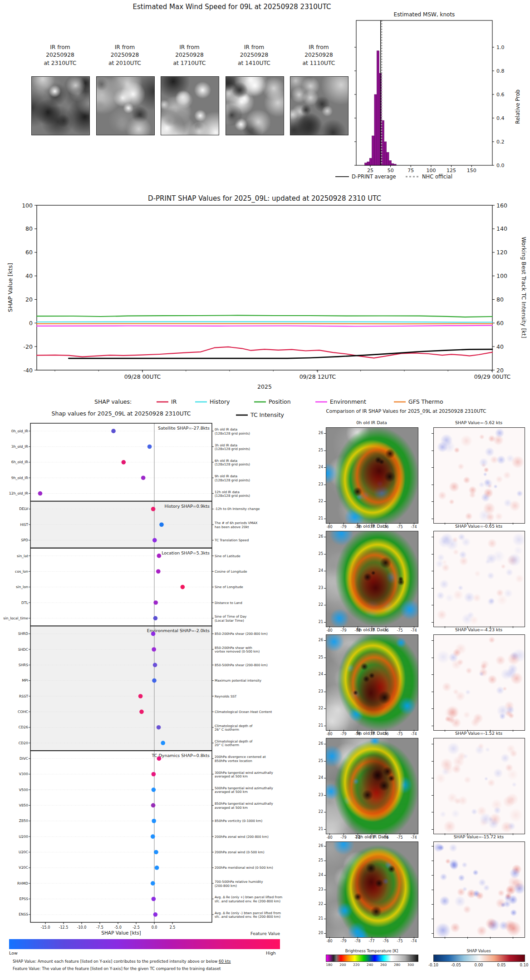 This screenshot has width=530, height=980. I want to click on feature-label: sin_lat, so click(23, 556).